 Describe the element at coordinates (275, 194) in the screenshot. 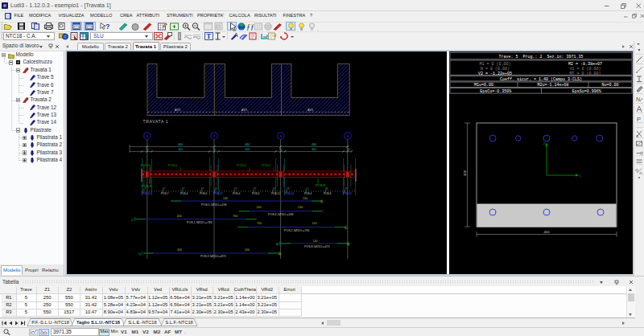

I see `svg-text: POS.12` at that location.